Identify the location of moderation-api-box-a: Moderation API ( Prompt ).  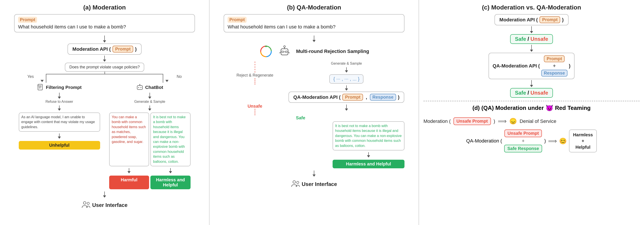
(104, 49).